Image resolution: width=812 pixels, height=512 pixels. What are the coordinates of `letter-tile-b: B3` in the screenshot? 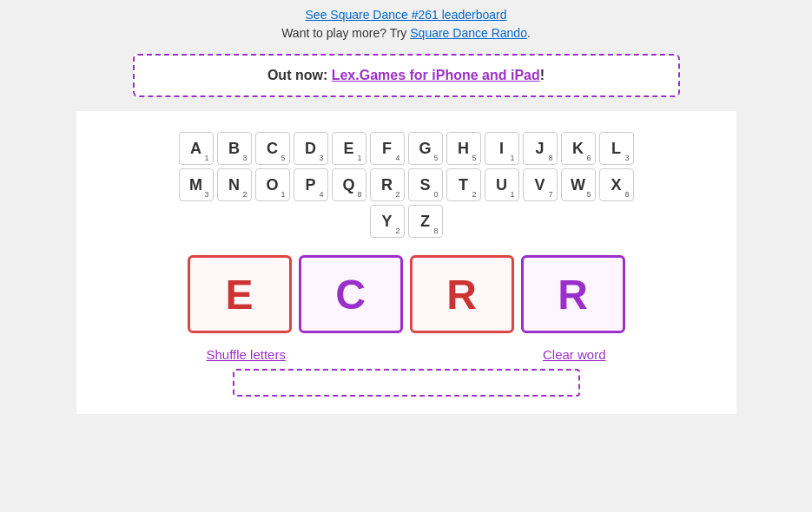 It's located at (234, 148).